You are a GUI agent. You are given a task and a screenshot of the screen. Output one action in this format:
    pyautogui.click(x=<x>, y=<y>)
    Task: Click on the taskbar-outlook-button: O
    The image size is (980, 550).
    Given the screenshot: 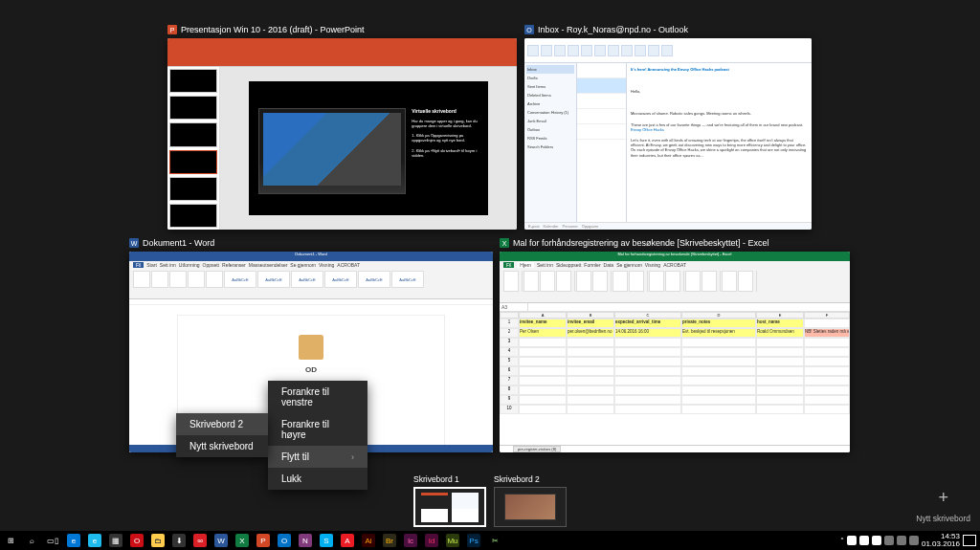 What is the action you would take?
    pyautogui.click(x=284, y=540)
    